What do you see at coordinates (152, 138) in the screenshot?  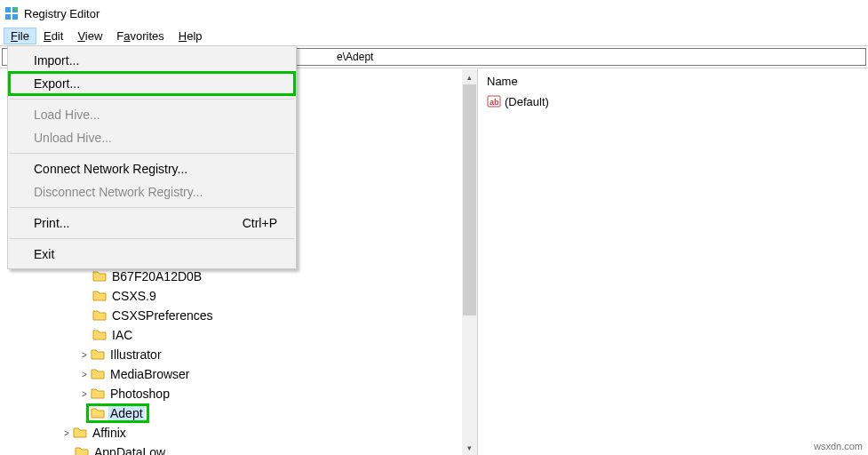 I see `menu-unload-hive: Unload Hive...` at bounding box center [152, 138].